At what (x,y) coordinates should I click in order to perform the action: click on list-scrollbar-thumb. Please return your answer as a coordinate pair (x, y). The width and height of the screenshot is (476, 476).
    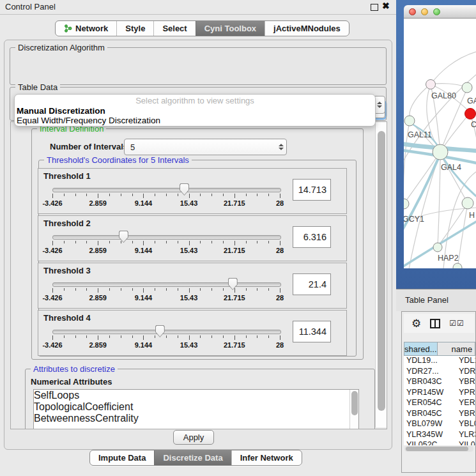
    Looking at the image, I should click on (355, 403).